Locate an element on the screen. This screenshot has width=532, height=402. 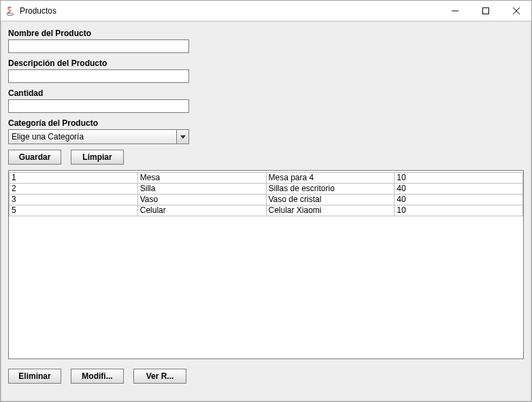
table-cell: 5 is located at coordinates (73, 211).